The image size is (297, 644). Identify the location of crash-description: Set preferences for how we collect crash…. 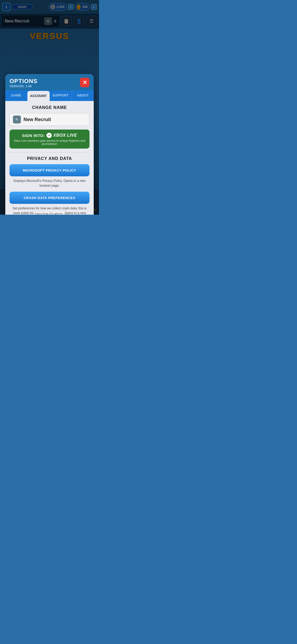
(50, 210).